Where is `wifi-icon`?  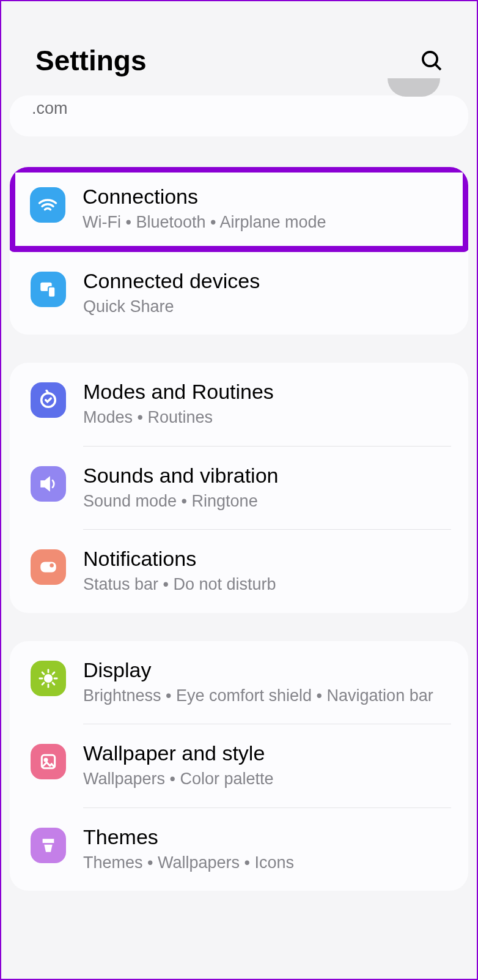
wifi-icon is located at coordinates (48, 205).